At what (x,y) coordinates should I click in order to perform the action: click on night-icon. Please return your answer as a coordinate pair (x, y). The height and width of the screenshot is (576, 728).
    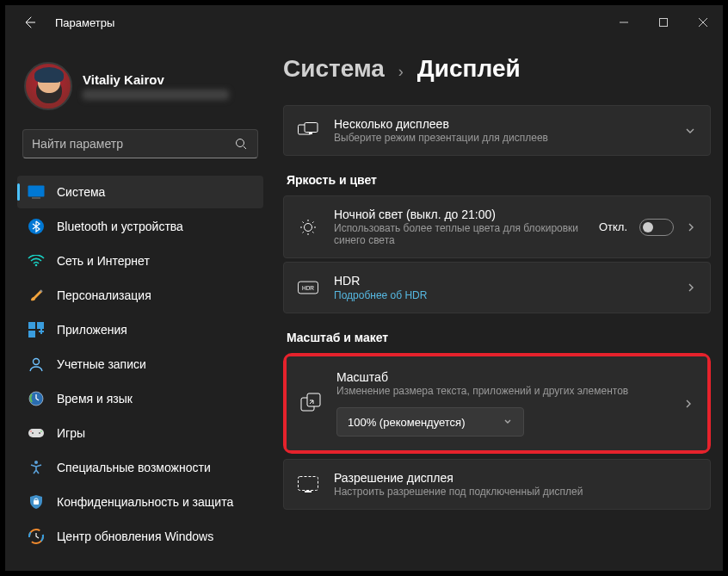
    Looking at the image, I should click on (308, 227).